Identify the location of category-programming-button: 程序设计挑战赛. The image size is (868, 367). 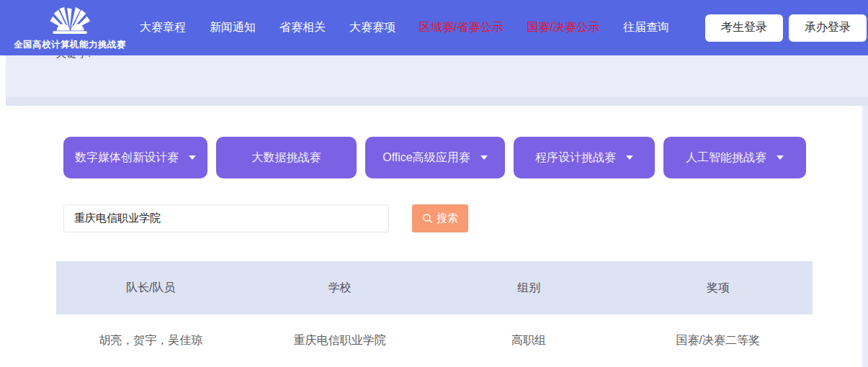
(584, 158).